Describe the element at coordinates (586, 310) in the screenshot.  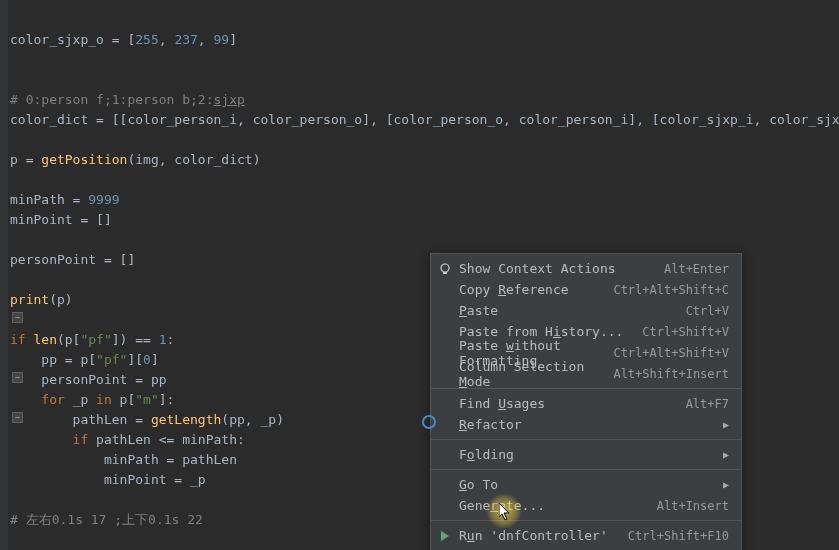
I see `menu-item: PasteCtrl+V` at that location.